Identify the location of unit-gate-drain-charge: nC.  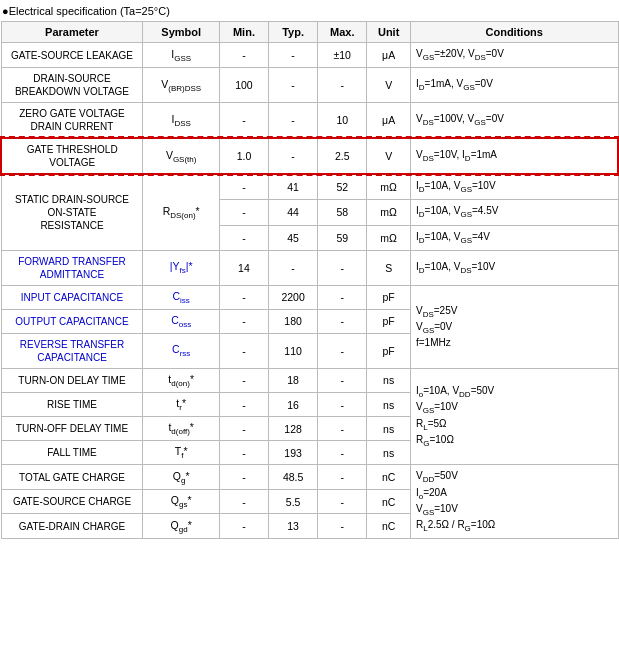
(389, 526).